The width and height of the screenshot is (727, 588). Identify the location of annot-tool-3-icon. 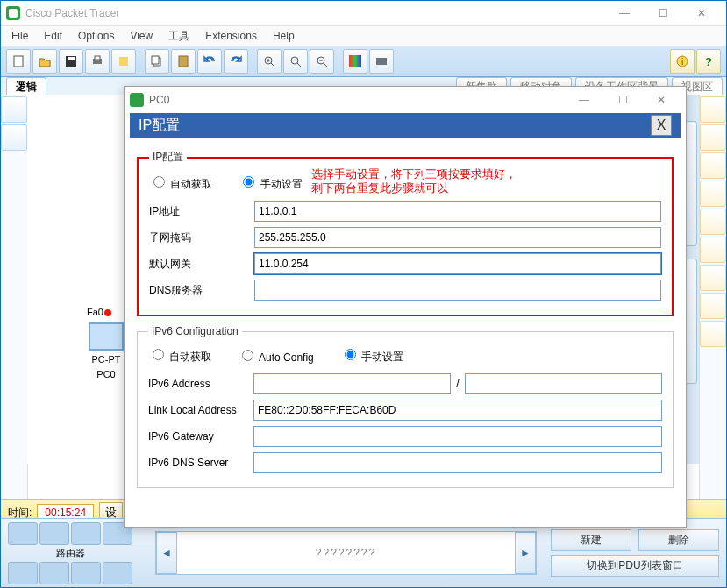
(713, 166).